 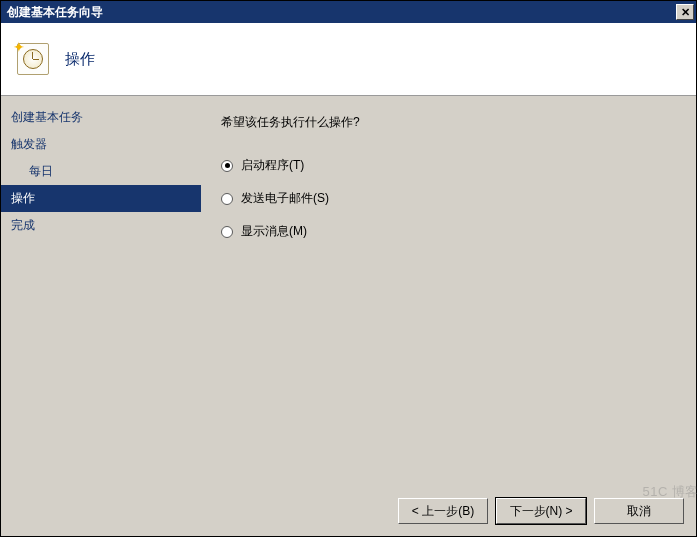 I want to click on action-question: 希望该任务执行什么操作?, so click(x=448, y=122).